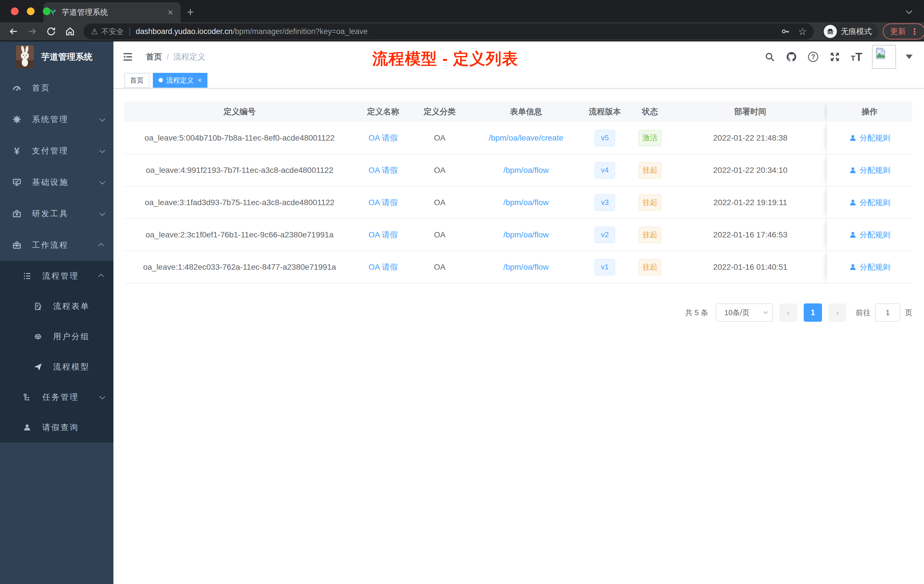 This screenshot has height=584, width=924. Describe the element at coordinates (803, 31) in the screenshot. I see `bookmark-star-icon: ☆` at that location.